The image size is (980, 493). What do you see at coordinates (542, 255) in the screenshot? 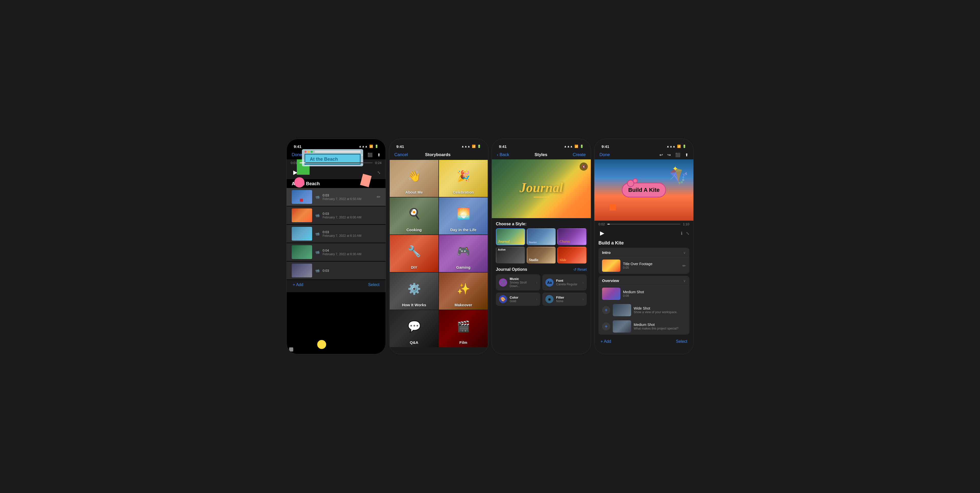
I see `style-studio: Studio` at bounding box center [542, 255].